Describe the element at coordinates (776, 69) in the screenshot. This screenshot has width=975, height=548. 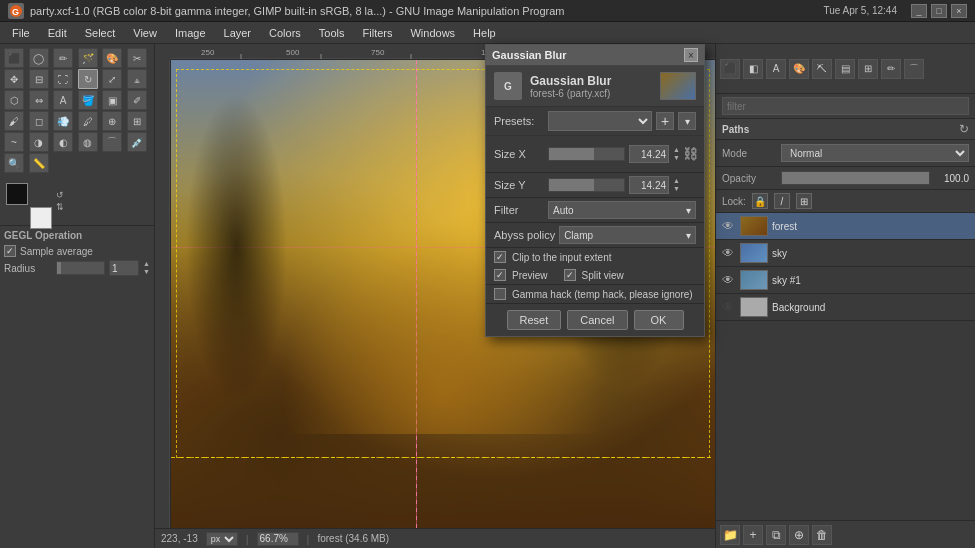
I see `panel-icon-3: A` at that location.